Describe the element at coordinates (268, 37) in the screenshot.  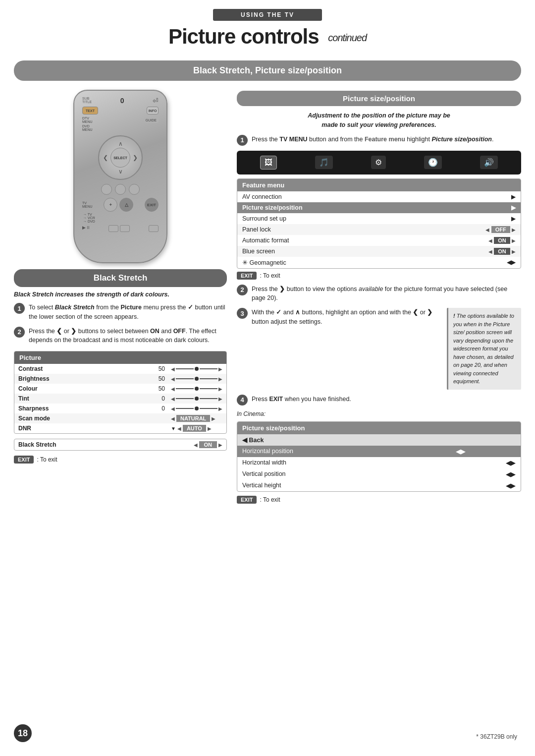
I see `page-title: Picture controls continued` at that location.